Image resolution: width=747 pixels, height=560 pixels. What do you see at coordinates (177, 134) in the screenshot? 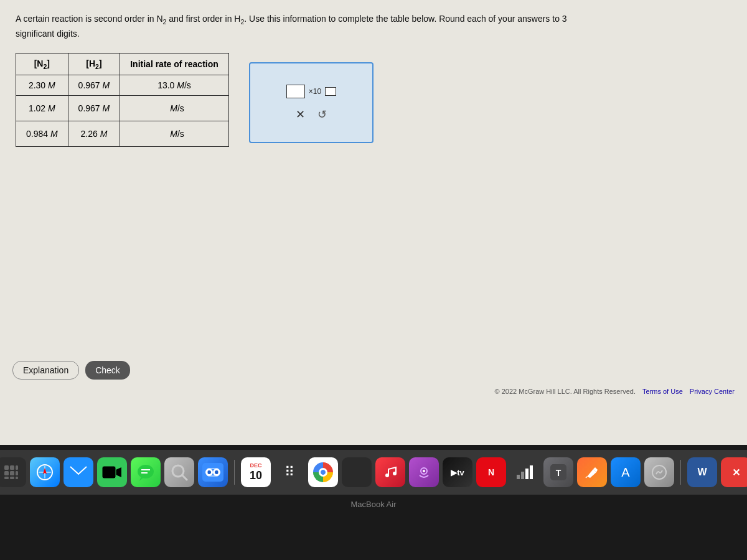
I see `unit-label-3: M/s` at bounding box center [177, 134].